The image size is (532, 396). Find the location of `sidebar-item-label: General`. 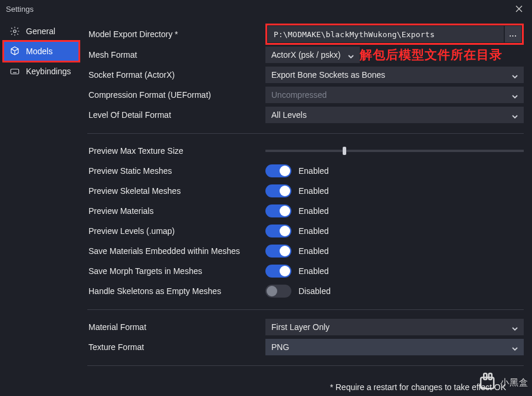

sidebar-item-label: General is located at coordinates (41, 31).